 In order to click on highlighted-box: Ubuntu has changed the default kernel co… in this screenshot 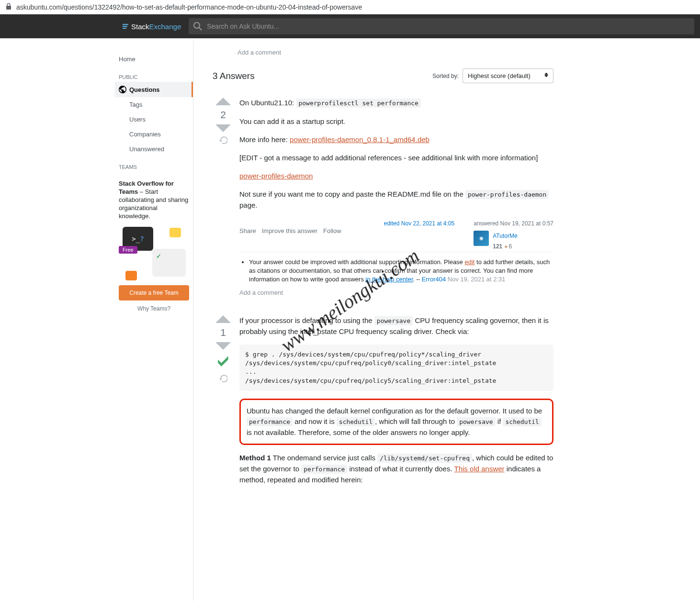, I will do `click(396, 422)`.